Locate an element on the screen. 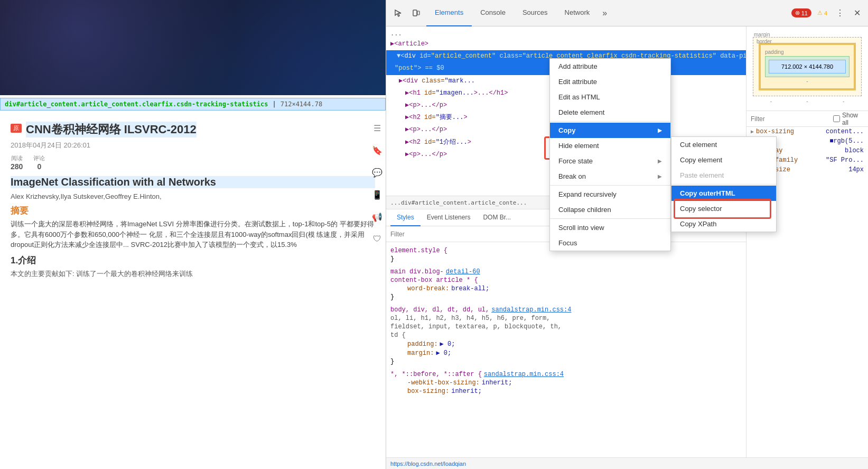 The image size is (868, 469). wechat-icon: 📱 is located at coordinates (377, 195).